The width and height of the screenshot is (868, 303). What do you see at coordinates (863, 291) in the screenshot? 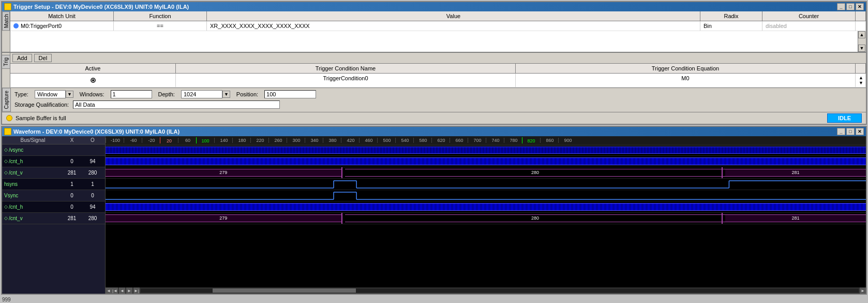
I see `scroll-right-button: ►` at bounding box center [863, 291].